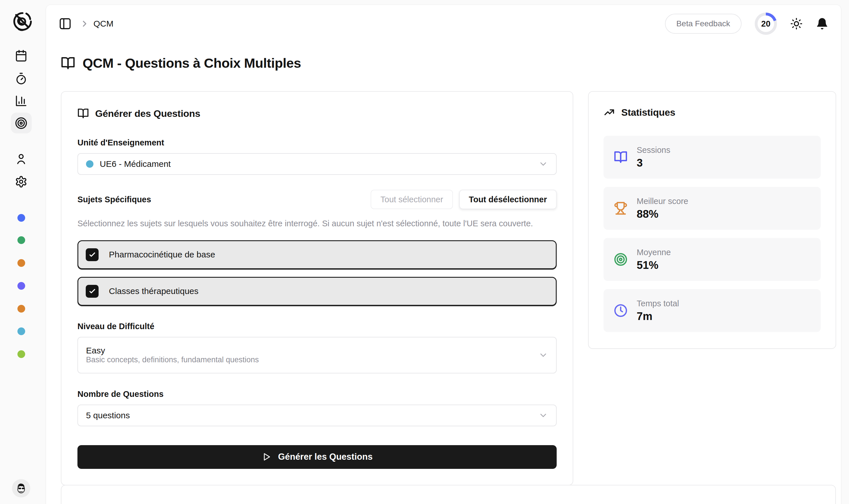  Describe the element at coordinates (21, 101) in the screenshot. I see `bar-chart-icon` at that location.